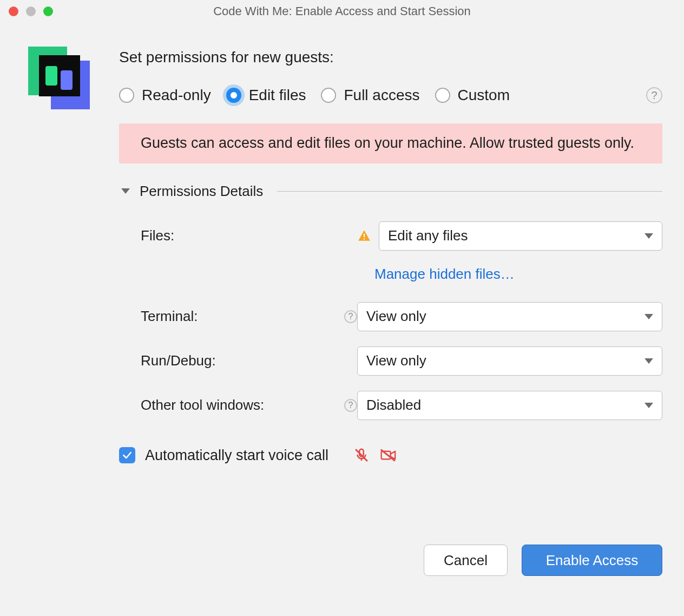 The image size is (684, 616). What do you see at coordinates (179, 361) in the screenshot?
I see `run-debug-label: Run/Debug:` at bounding box center [179, 361].